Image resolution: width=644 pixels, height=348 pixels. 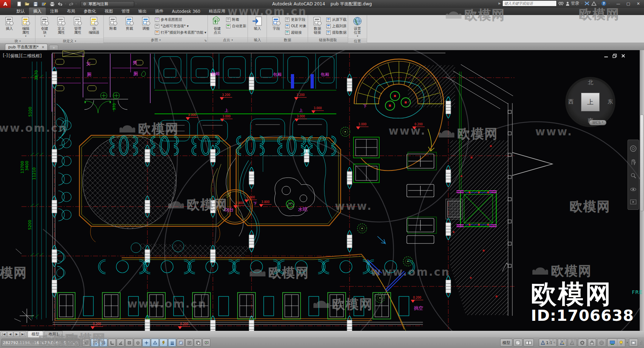 What do you see at coordinates (582, 343) in the screenshot?
I see `workspace-switching-button` at bounding box center [582, 343].